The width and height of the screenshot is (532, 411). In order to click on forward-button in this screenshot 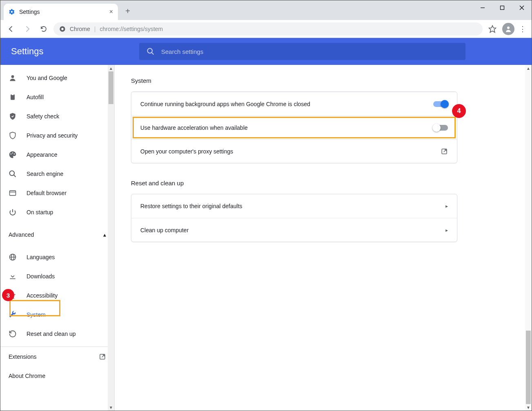, I will do `click(27, 29)`.